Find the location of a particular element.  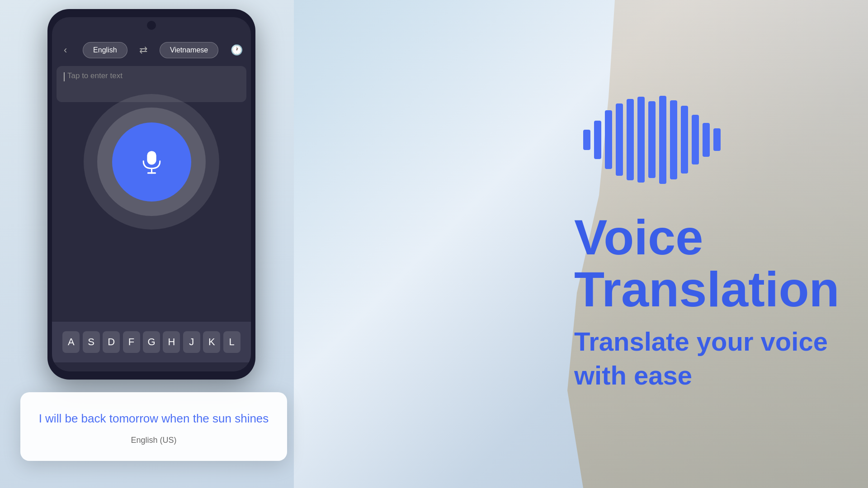

recognition-language: English (US) is located at coordinates (154, 440).